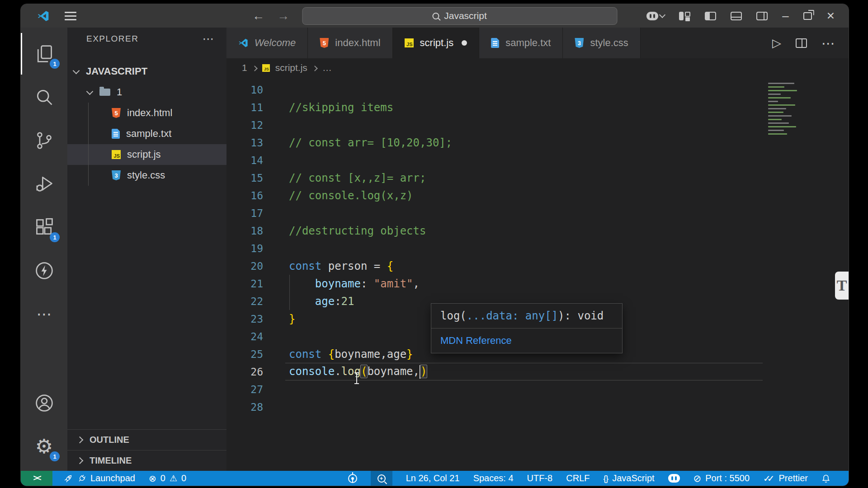 The image size is (868, 488). Describe the element at coordinates (538, 195) in the screenshot. I see `code-line-16: 16// console.log(x,z)` at that location.